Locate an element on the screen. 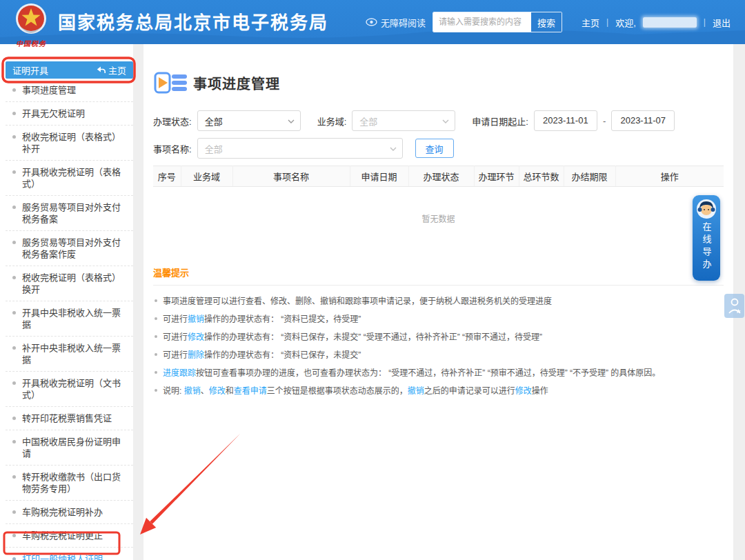  tip-item: 可进行修改操作的办理状态有： “资料已保存，未提交” “受理不通过，待补齐补正”… is located at coordinates (439, 337).